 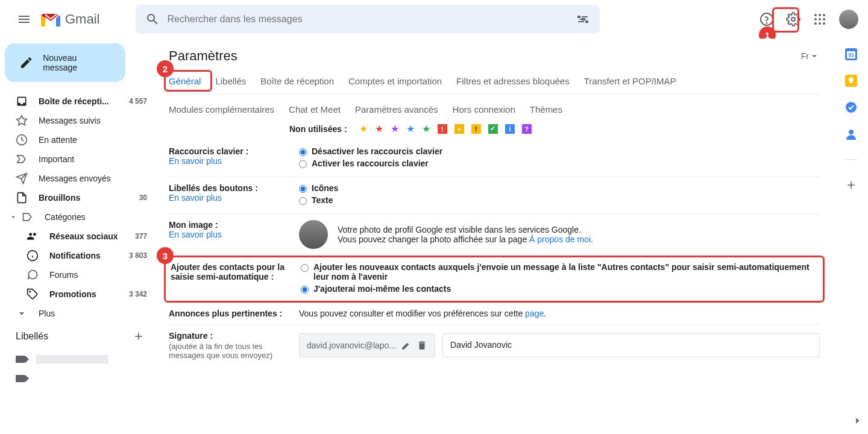 What do you see at coordinates (303, 189) in the screenshot?
I see `radio-btnlabels-icons` at bounding box center [303, 189].